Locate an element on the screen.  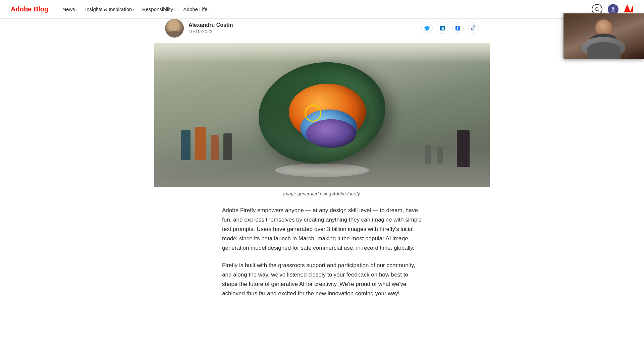
brand-logo: Adobe Blog is located at coordinates (30, 9).